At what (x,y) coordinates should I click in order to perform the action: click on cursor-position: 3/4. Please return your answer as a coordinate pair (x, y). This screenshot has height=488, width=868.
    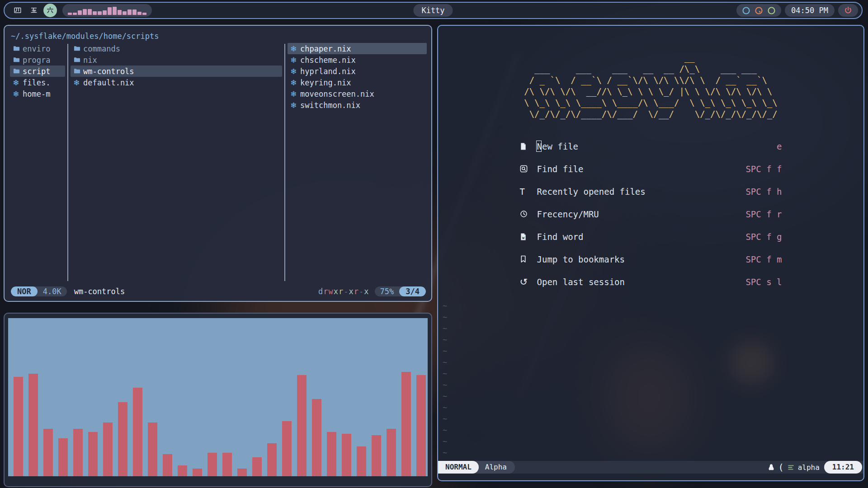
    Looking at the image, I should click on (412, 291).